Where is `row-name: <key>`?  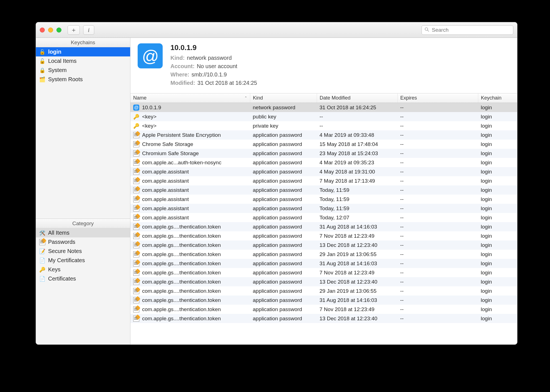
row-name: <key> is located at coordinates (149, 126).